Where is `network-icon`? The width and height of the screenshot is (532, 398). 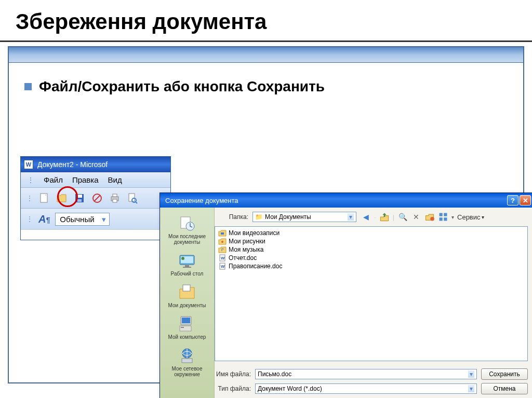 network-icon is located at coordinates (187, 355).